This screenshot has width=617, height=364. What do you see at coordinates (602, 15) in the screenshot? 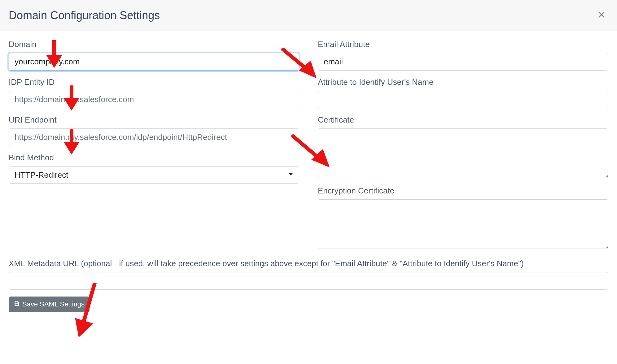
I see `close-button` at bounding box center [602, 15].